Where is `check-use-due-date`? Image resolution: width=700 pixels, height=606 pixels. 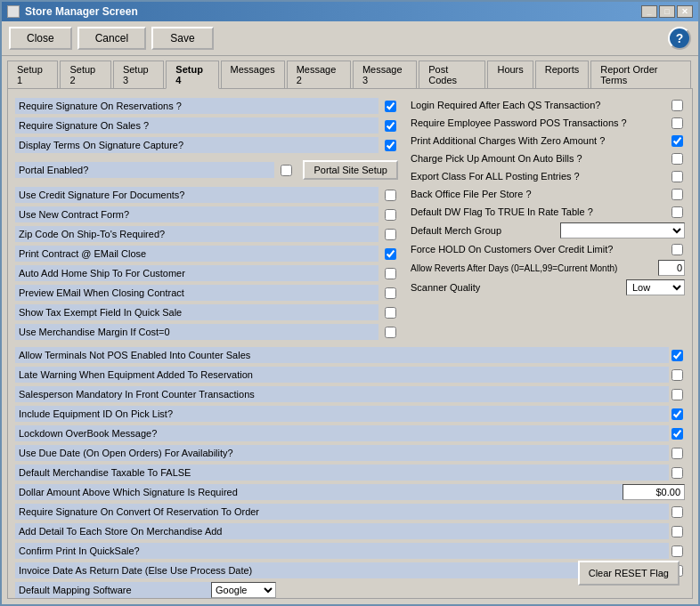
check-use-due-date is located at coordinates (677, 454).